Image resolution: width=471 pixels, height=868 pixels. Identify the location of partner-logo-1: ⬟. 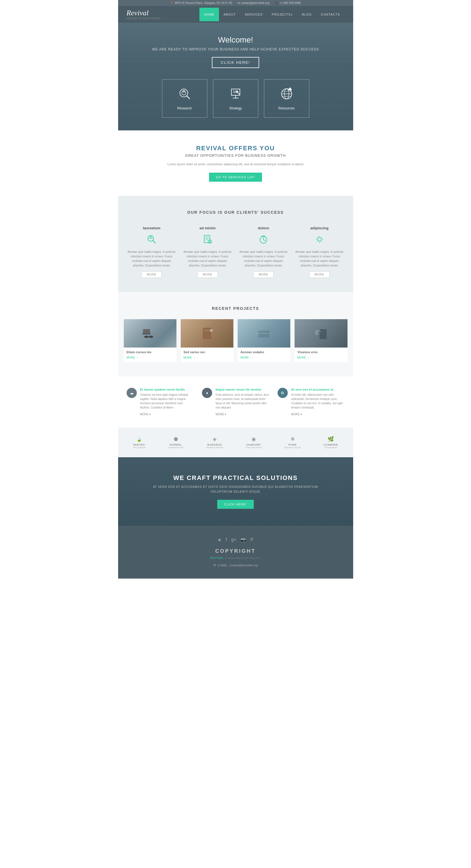
(176, 439).